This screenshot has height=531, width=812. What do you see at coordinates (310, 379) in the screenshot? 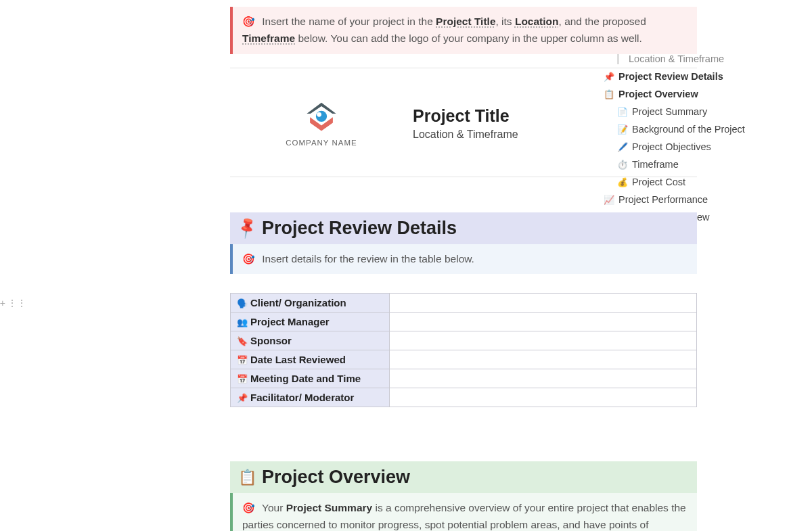
I see `table-row-label: 📅Meeting Date and Time` at bounding box center [310, 379].